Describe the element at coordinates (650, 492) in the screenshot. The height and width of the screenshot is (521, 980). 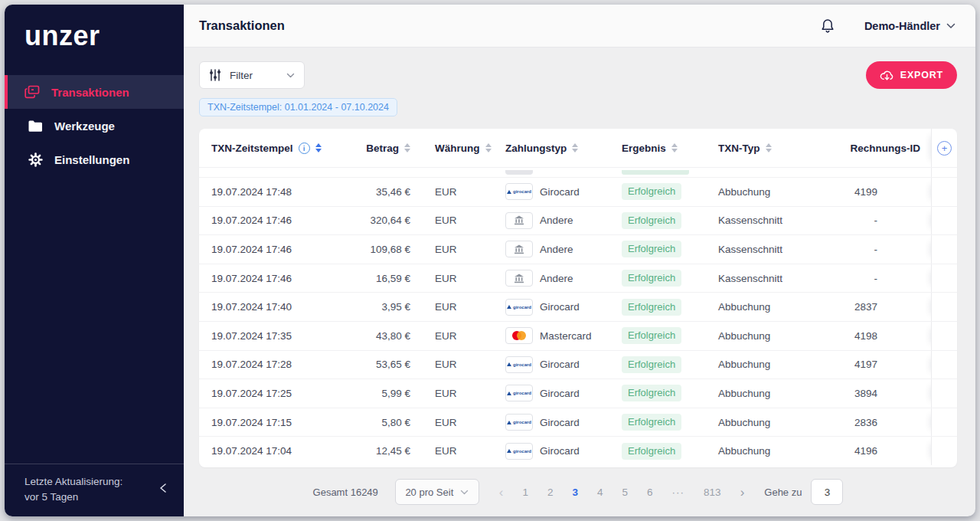
I see `page-number-6: 6` at that location.